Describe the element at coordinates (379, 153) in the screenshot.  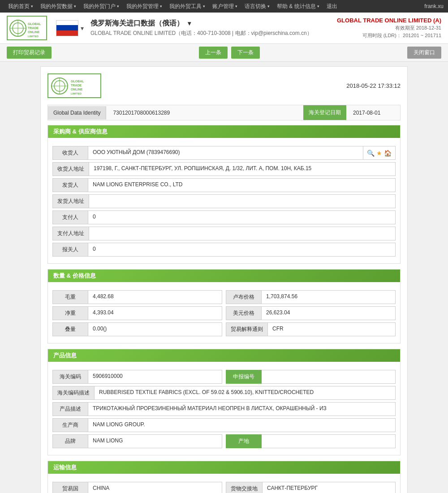
I see `star-icon: ★` at that location.